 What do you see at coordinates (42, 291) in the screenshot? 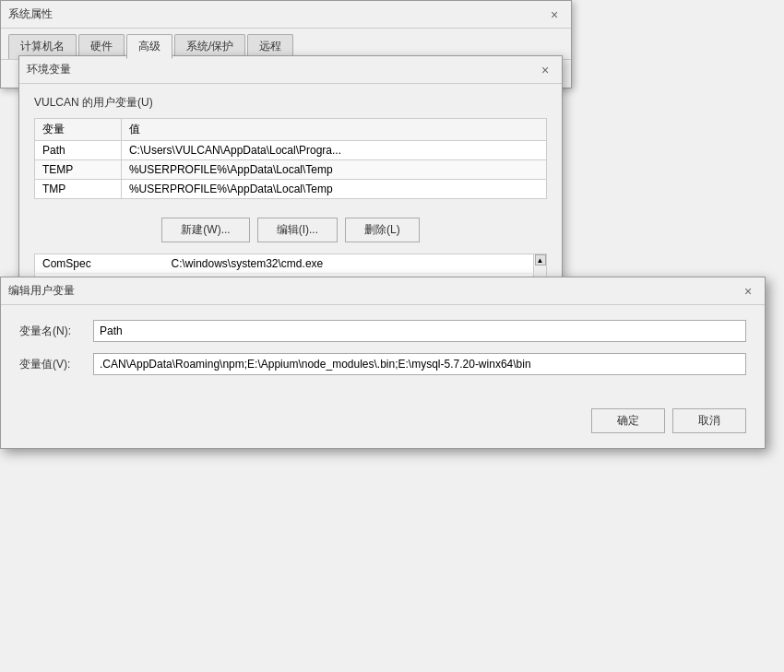
I see `edit-dialog-title: 编辑用户变量` at bounding box center [42, 291].